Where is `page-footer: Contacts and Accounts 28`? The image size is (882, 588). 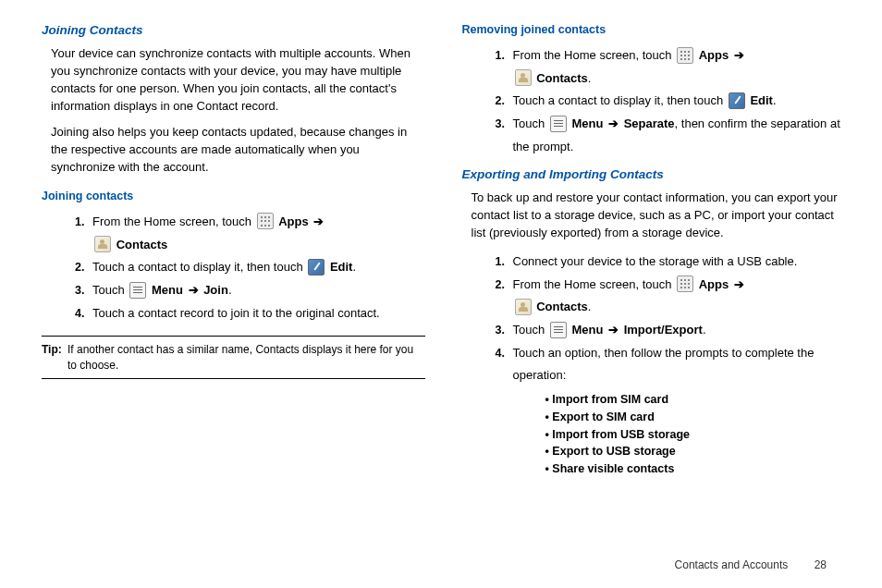 page-footer: Contacts and Accounts 28 is located at coordinates (751, 565).